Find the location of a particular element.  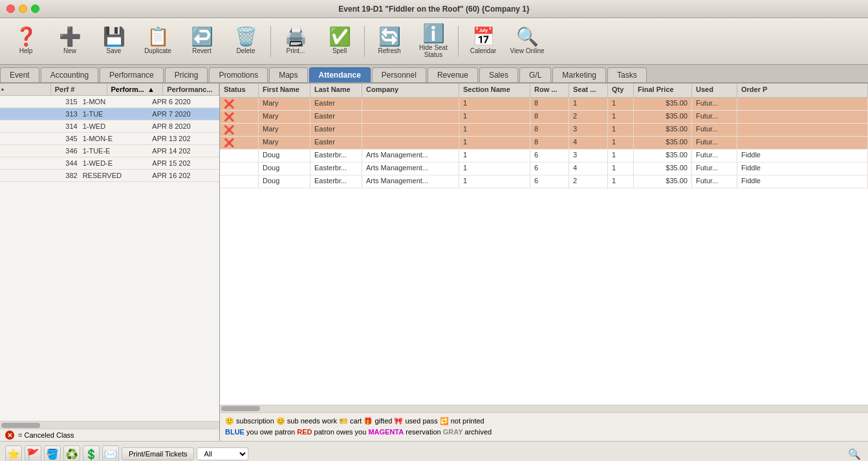

col-header-performance-date: Performanc... is located at coordinates (191, 89).